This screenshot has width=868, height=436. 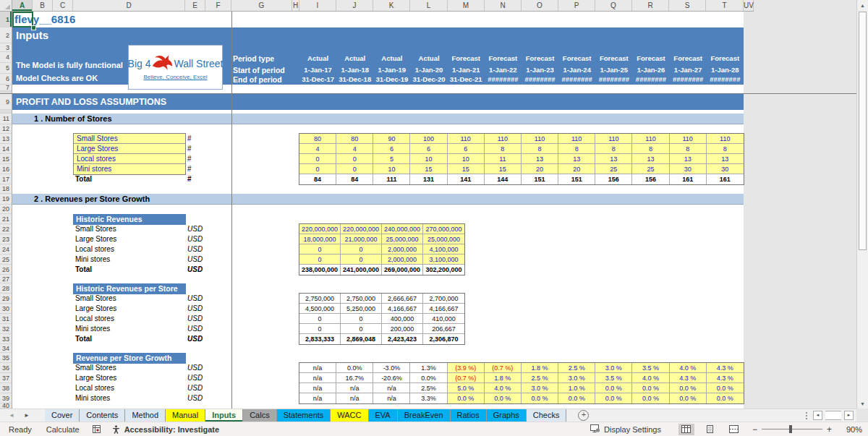 I want to click on cell: 5,250,000, so click(x=362, y=309).